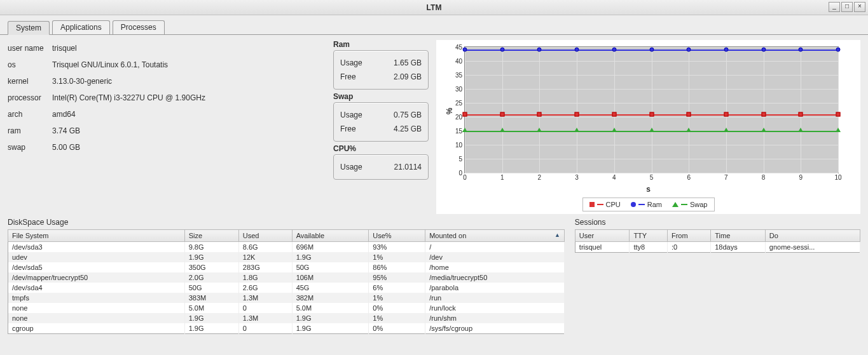  I want to click on sysinfo-value: trisquel, so click(65, 48).